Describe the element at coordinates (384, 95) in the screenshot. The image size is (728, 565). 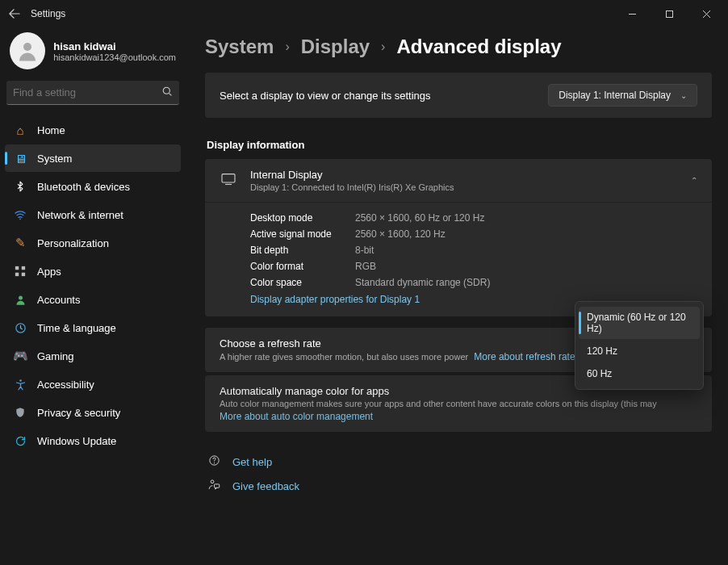
I see `select-display-prompt: Select a display to view or change its s…` at that location.